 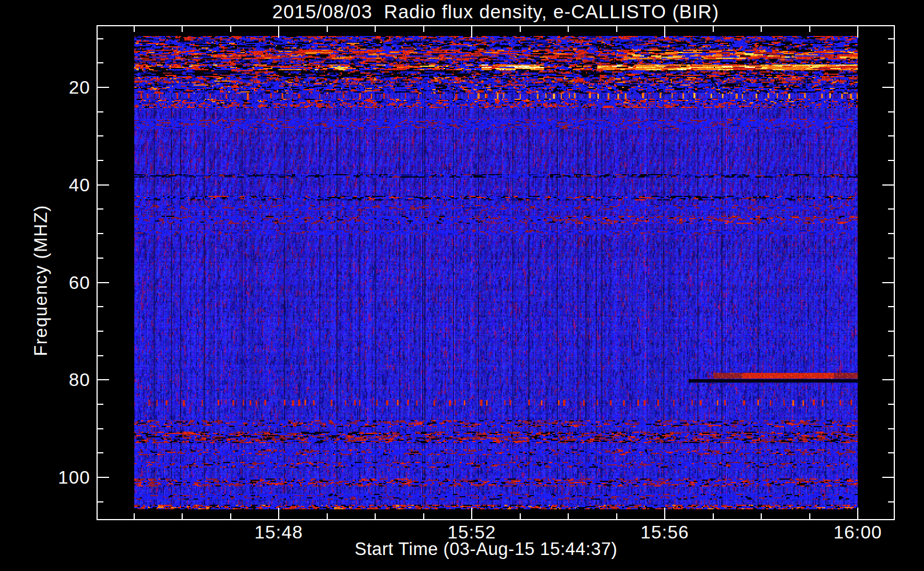 What do you see at coordinates (41, 280) in the screenshot?
I see `y-axis-label: Frequency (MHZ)` at bounding box center [41, 280].